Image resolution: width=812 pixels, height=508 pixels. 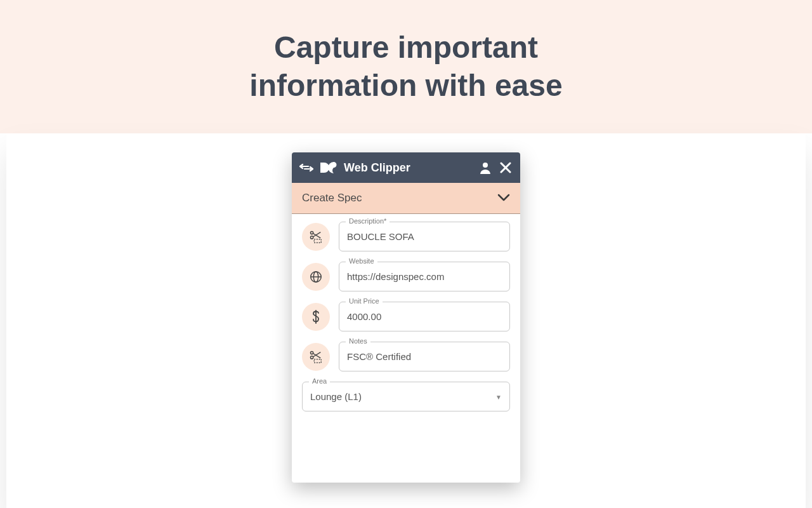 I want to click on area-value, so click(x=406, y=396).